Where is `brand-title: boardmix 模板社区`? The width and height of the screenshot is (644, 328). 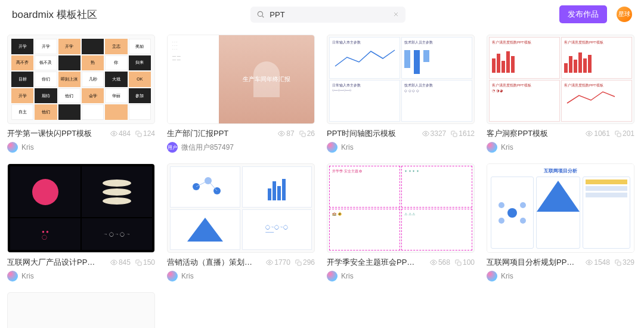 brand-title: boardmix 模板社区 is located at coordinates (55, 14).